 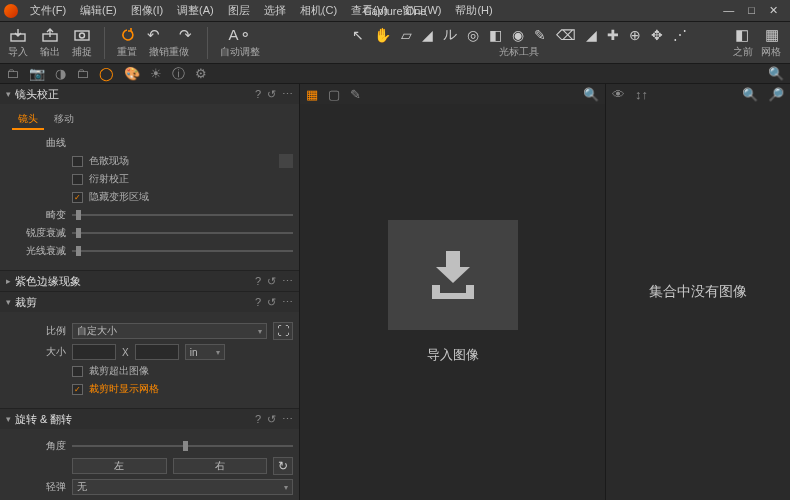 I want to click on light-falloff-slider, so click(x=182, y=251).